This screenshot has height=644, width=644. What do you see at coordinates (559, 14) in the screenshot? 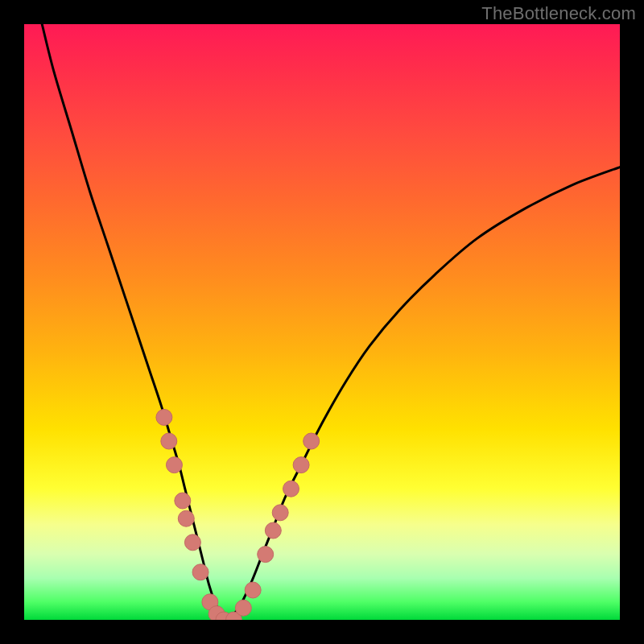
I see `watermark-text: TheBottleneck.com` at bounding box center [559, 14].